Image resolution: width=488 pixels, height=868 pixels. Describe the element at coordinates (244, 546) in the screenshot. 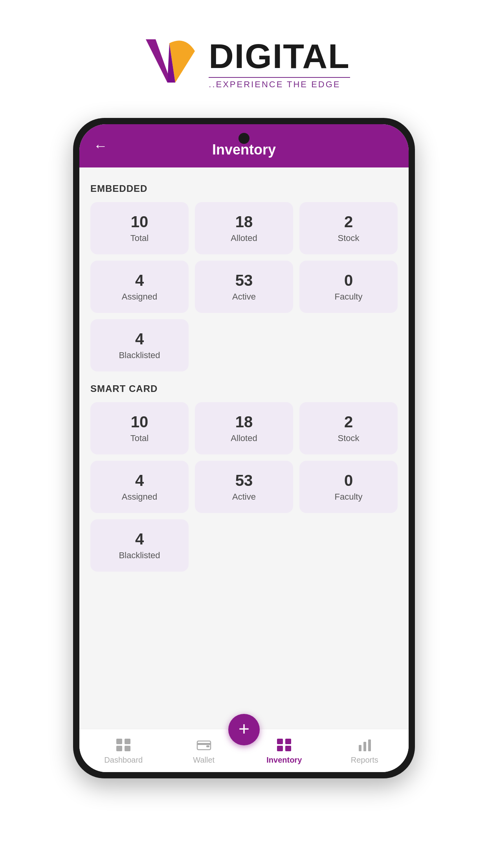

I see `smart-card-row-3: 4 Blacklisted` at that location.